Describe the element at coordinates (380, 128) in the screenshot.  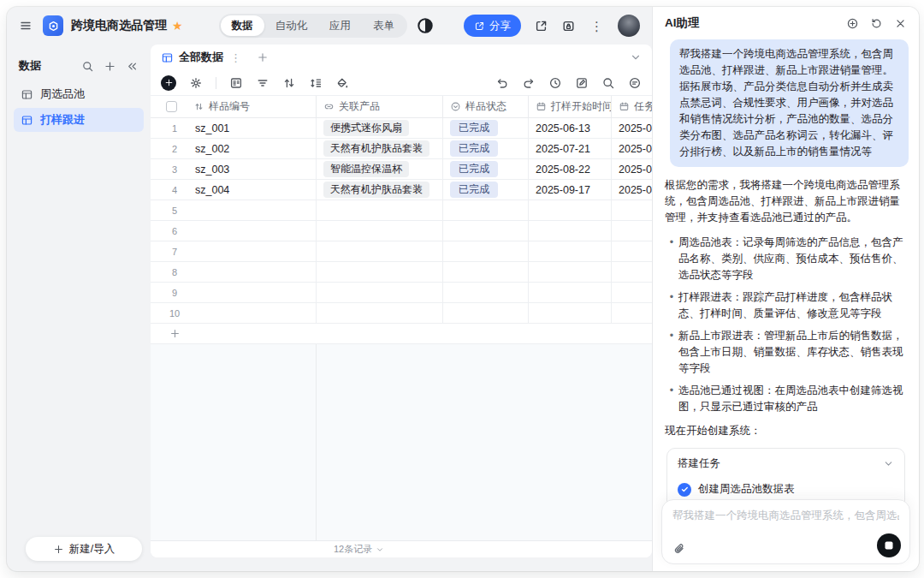
I see `cell-linked-product: 便携式迷你风扇` at that location.